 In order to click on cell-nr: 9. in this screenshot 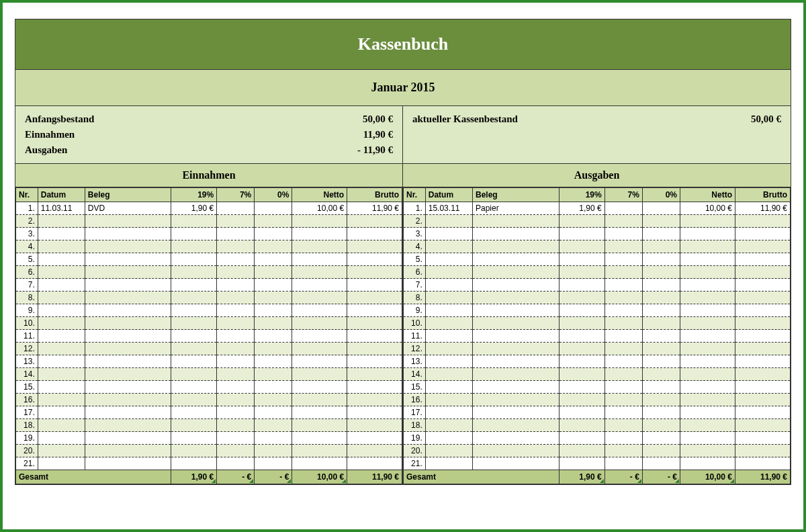, I will do `click(415, 310)`.